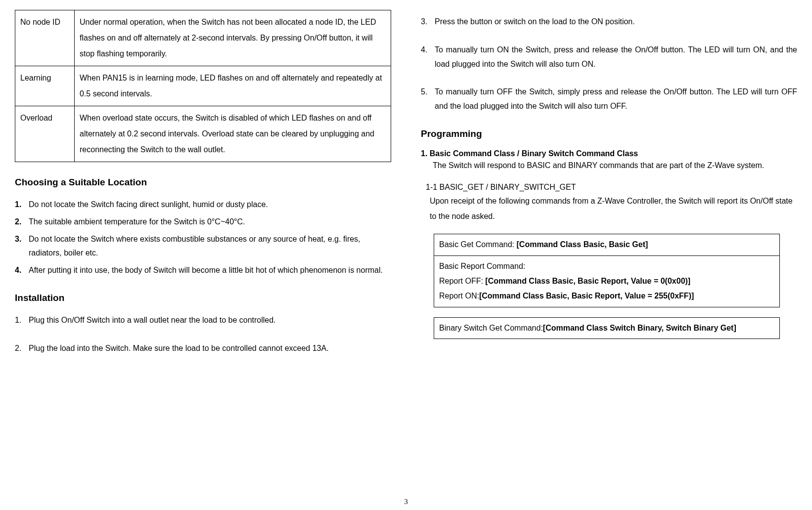 This screenshot has height=510, width=812. What do you see at coordinates (233, 86) in the screenshot?
I see `led-row-desc: When PAN15 is in learning mode, LED flas…` at bounding box center [233, 86].